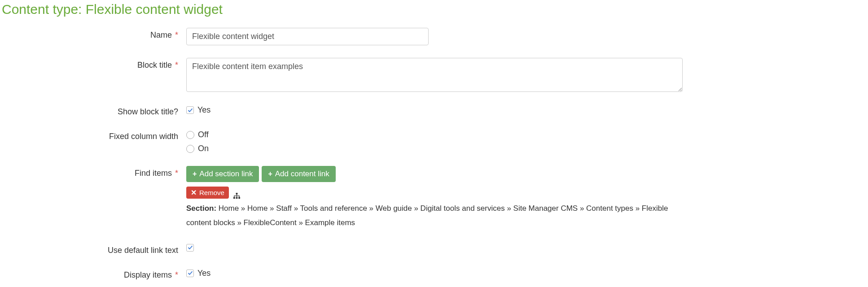 The image size is (868, 287). Describe the element at coordinates (190, 110) in the screenshot. I see `show-block-title-checkbox` at that location.